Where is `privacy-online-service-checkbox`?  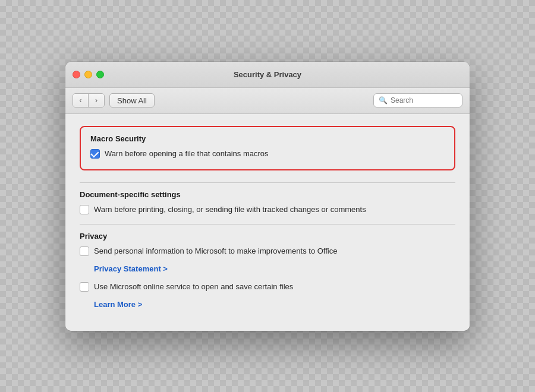 privacy-online-service-checkbox is located at coordinates (84, 287).